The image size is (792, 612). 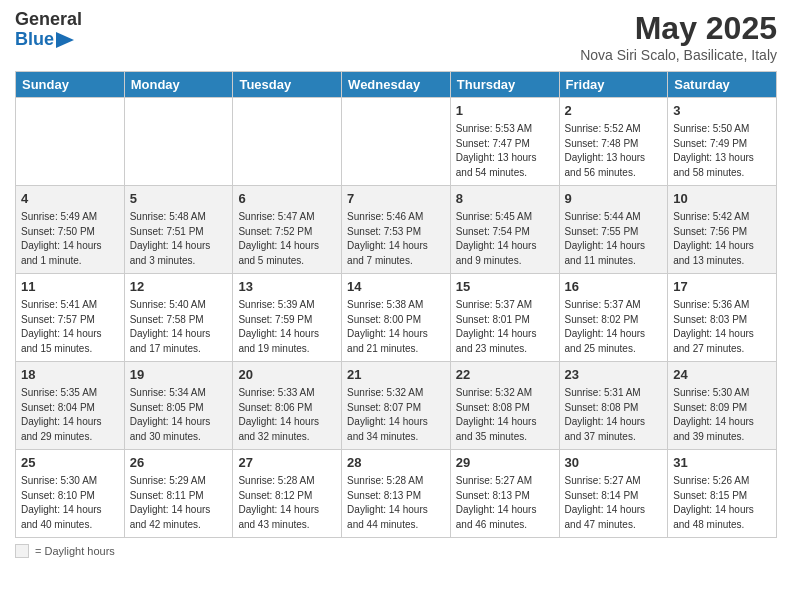 I want to click on day-info: Sunrise: 5:30 AM Sunset: 8:09 PM Dayligh…, so click(x=722, y=415).